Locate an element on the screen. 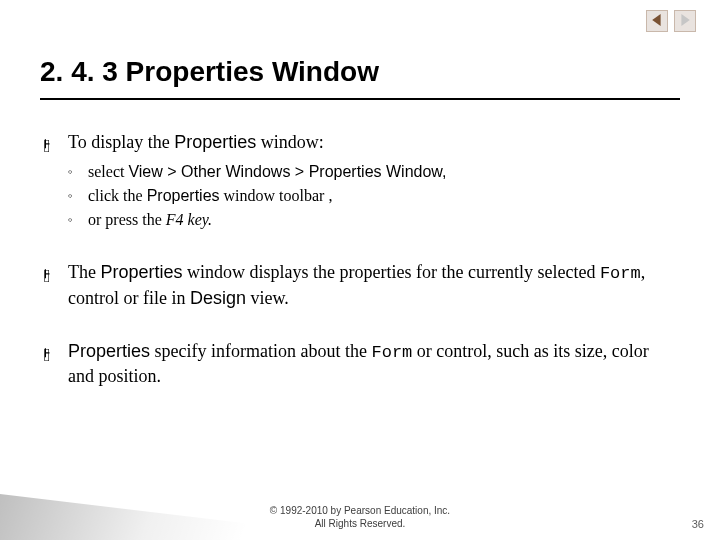 Image resolution: width=720 pixels, height=540 pixels. sub-1-a: select is located at coordinates (108, 172).